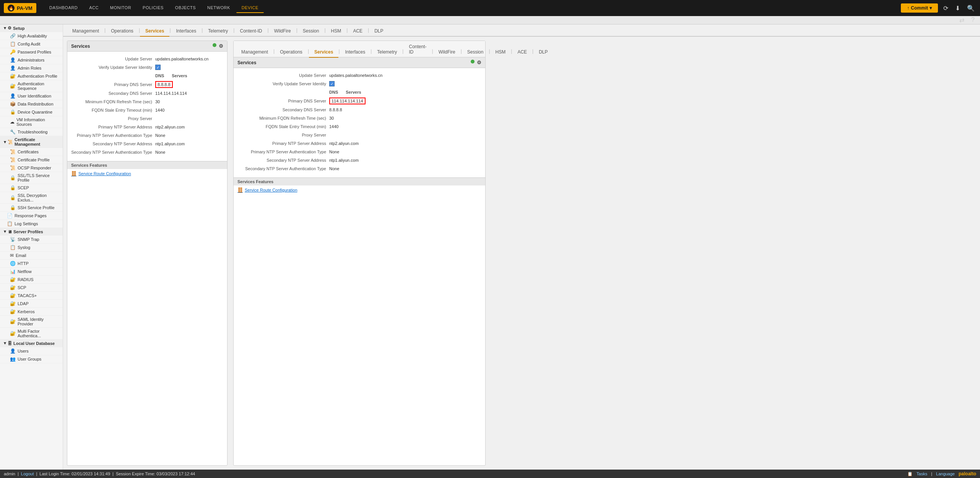  What do you see at coordinates (221, 46) in the screenshot?
I see `gear-icon: ⚙` at bounding box center [221, 46].